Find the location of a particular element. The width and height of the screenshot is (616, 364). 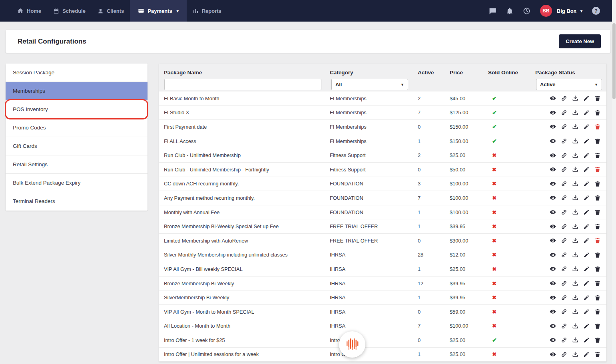

nav-item-schedule: Schedule is located at coordinates (70, 11).